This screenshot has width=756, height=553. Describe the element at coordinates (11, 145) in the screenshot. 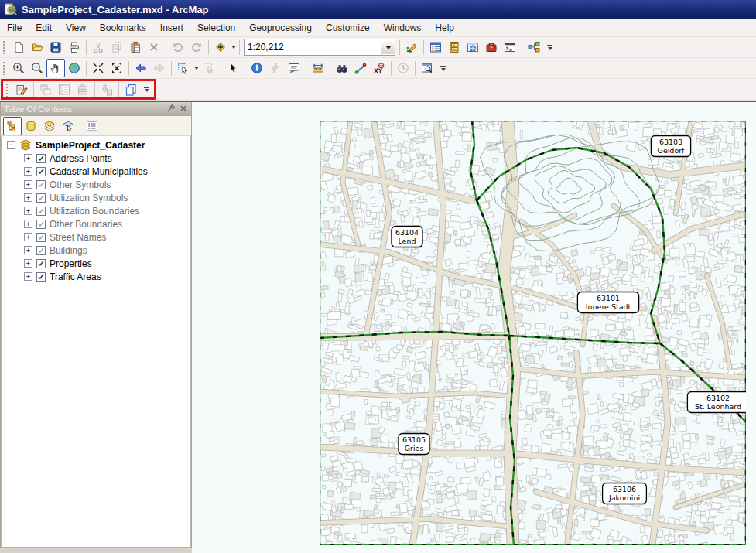

I see `collapse-icon: −` at that location.